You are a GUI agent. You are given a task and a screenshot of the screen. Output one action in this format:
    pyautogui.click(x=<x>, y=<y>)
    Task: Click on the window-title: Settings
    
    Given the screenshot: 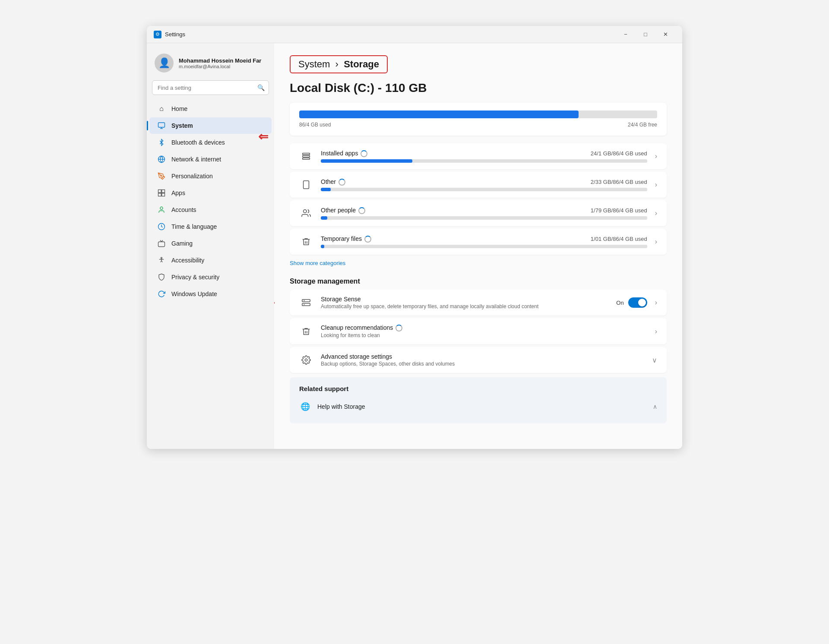 What is the action you would take?
    pyautogui.click(x=390, y=35)
    